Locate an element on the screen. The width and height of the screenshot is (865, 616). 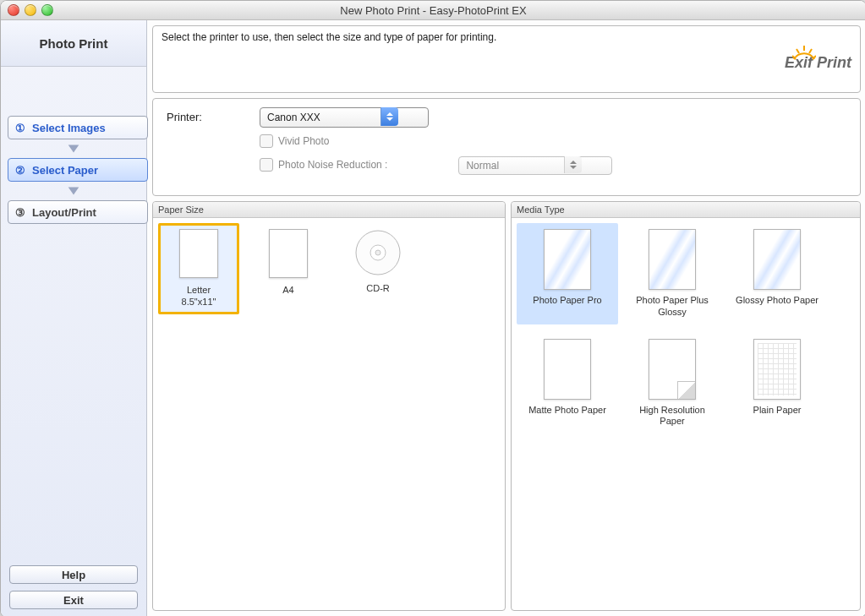
instruction-text: Select the printer to use, then select t… is located at coordinates (329, 37).